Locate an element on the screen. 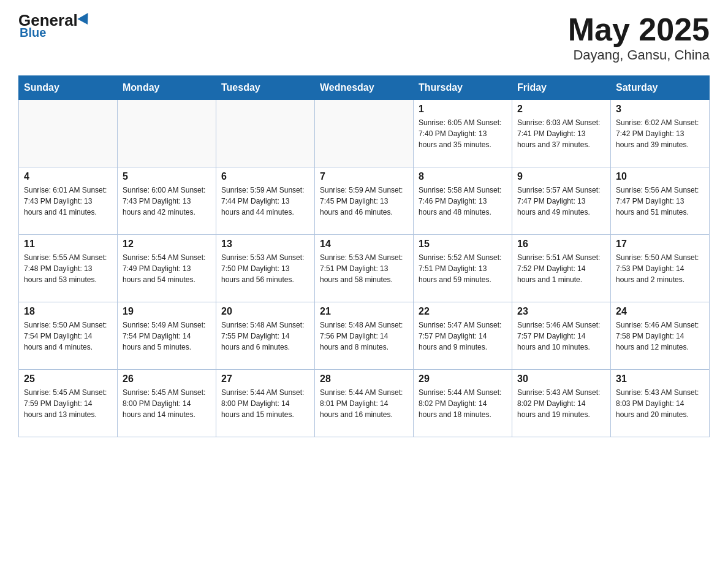  calendar-cell: 27Sunrise: 5:44 AM Sunset: 8:00 PM Dayli… is located at coordinates (266, 404).